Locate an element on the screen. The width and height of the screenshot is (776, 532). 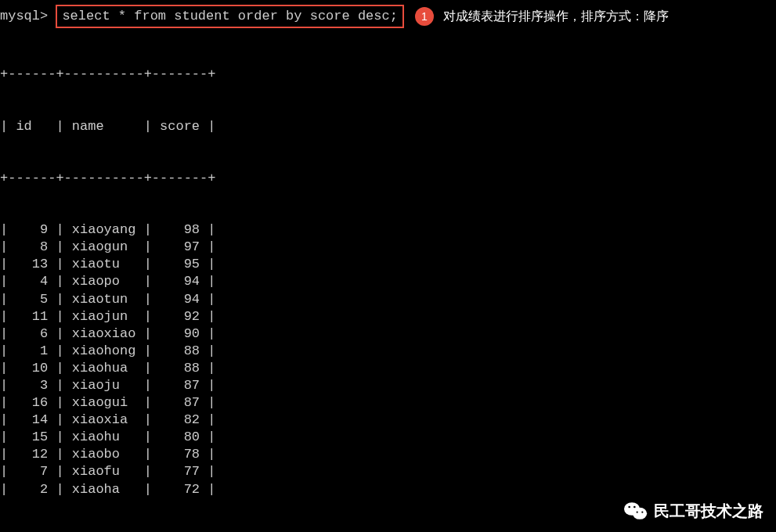
query1-line: mysql> select * from student order by sc… is located at coordinates (388, 16).